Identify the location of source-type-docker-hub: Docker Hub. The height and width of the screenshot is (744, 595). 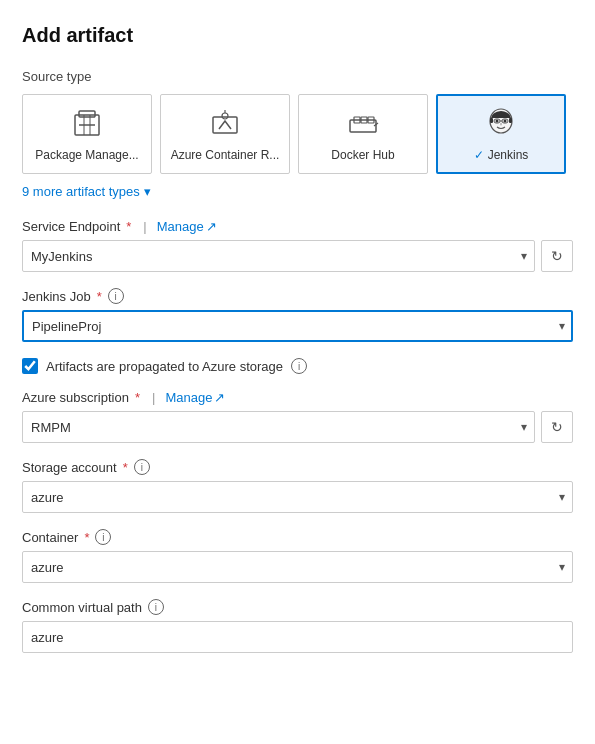
(363, 134).